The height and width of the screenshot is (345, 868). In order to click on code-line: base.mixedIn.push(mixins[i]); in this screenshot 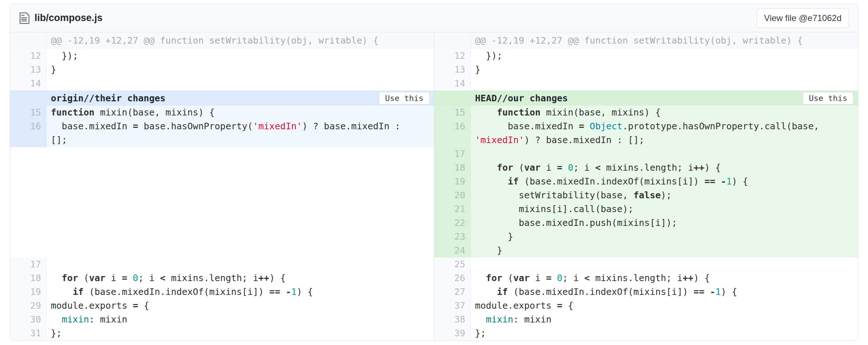, I will do `click(664, 223)`.